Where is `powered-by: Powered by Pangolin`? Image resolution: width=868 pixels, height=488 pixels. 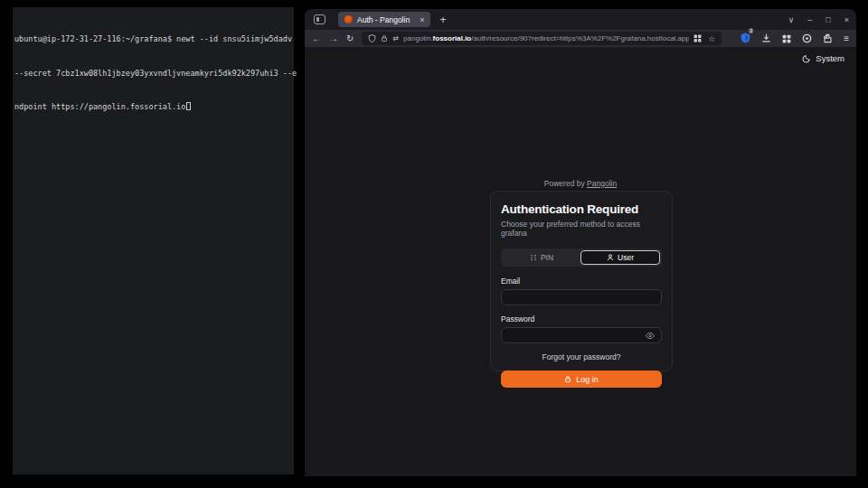
powered-by: Powered by Pangolin is located at coordinates (580, 183).